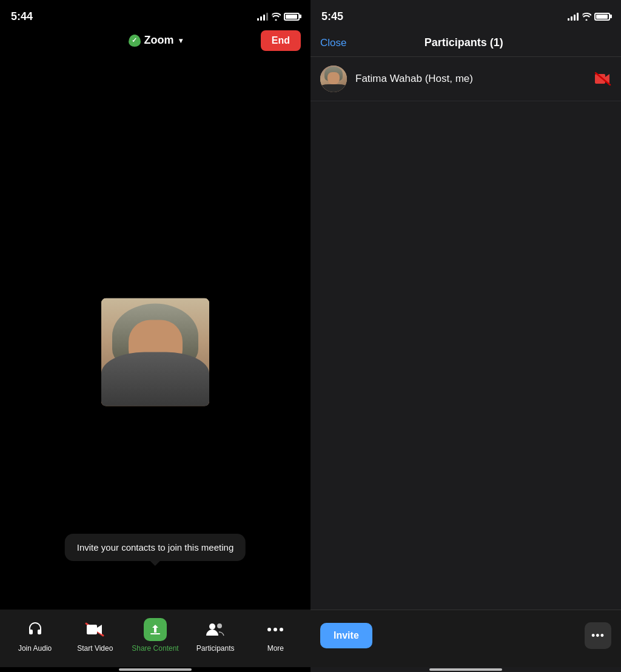  Describe the element at coordinates (35, 636) in the screenshot. I see `join-audio-button: Join Audio` at that location.